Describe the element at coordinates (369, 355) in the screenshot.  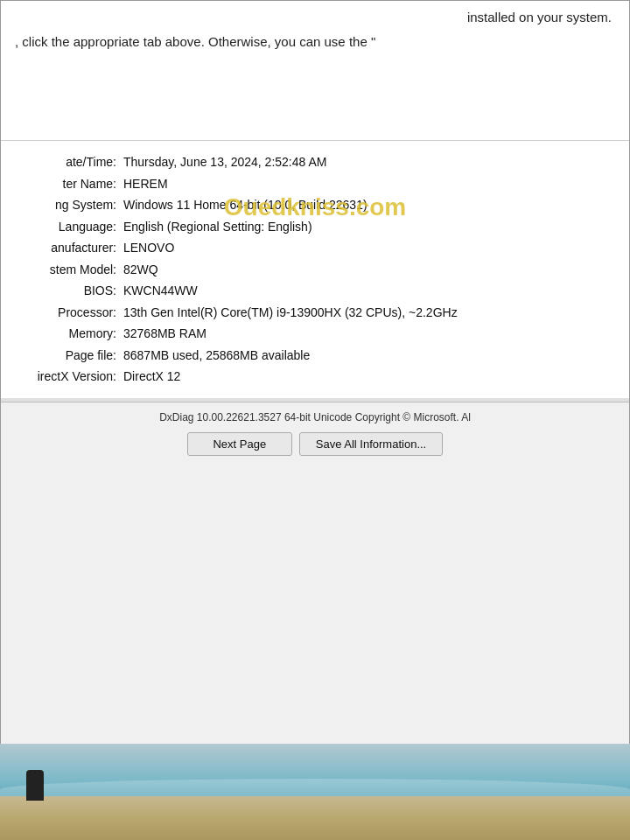
I see `info-value: 8687MB used, 25868MB available` at that location.